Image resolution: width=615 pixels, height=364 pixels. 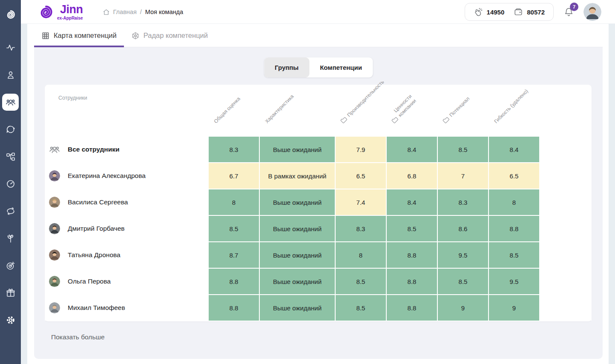 What do you see at coordinates (412, 176) in the screenshot?
I see `score-cell: 6.8` at bounding box center [412, 176].